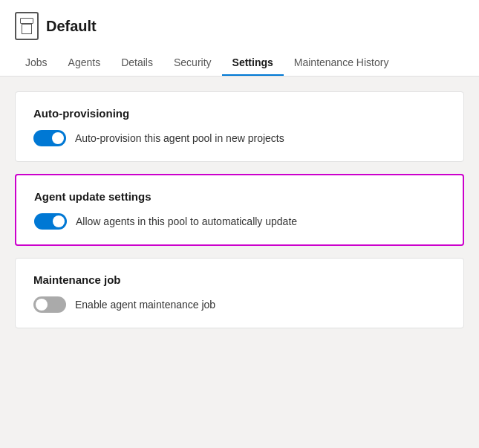  Describe the element at coordinates (342, 63) in the screenshot. I see `tab-maintenance-history: Maintenance History` at that location.